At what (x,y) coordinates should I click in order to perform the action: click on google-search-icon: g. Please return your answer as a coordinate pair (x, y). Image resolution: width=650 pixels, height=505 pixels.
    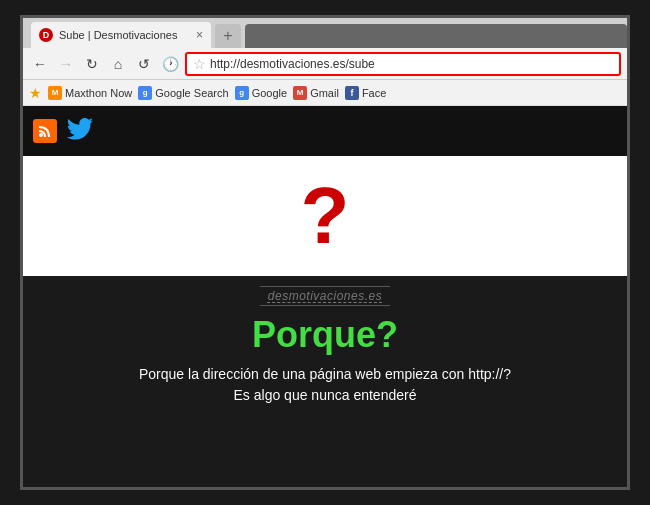
    Looking at the image, I should click on (145, 93).